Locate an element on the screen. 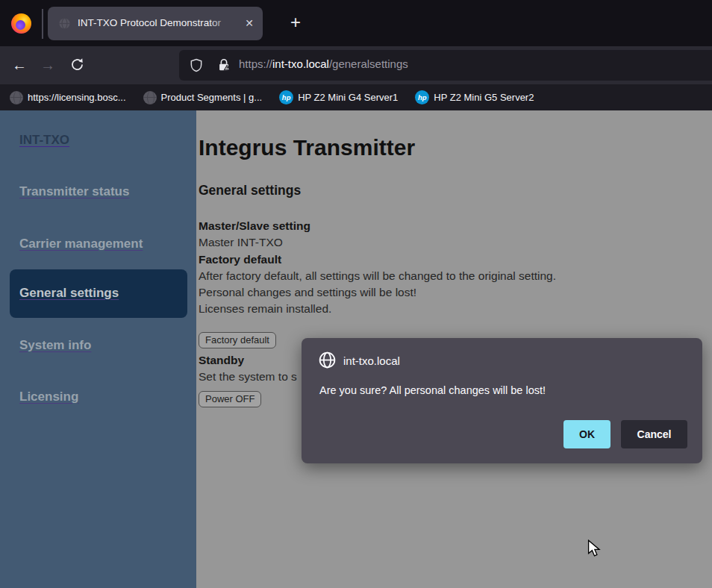 The width and height of the screenshot is (712, 588). dialog-origin: int-txo.local is located at coordinates (372, 361).